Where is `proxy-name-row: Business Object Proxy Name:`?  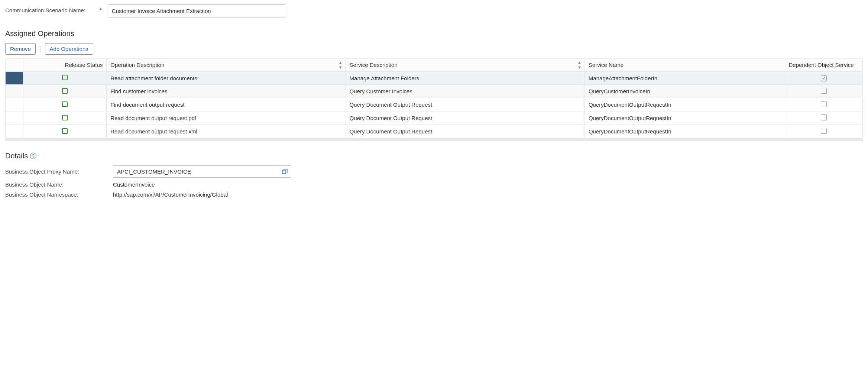 proxy-name-row: Business Object Proxy Name: is located at coordinates (434, 172).